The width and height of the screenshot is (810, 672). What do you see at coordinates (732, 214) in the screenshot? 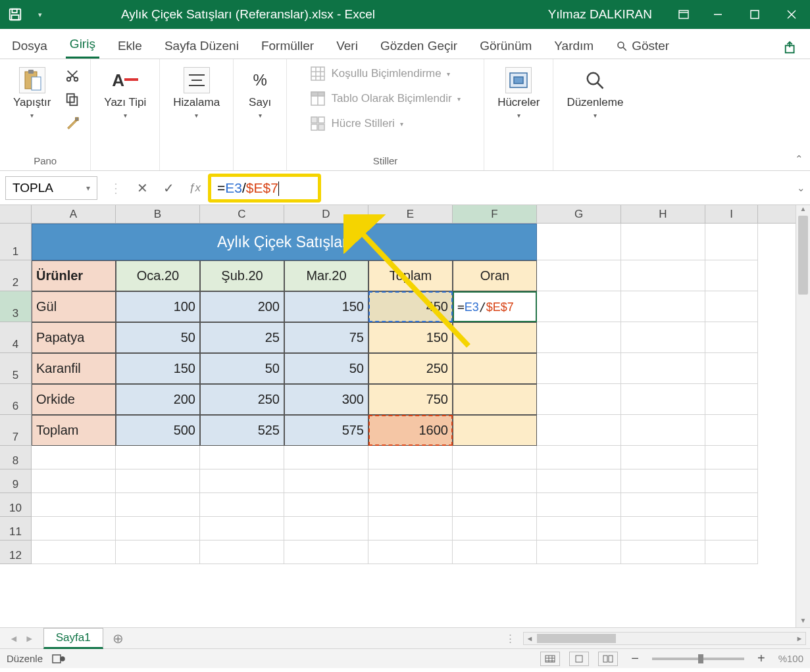
I see `col-header-i: I` at bounding box center [732, 214].